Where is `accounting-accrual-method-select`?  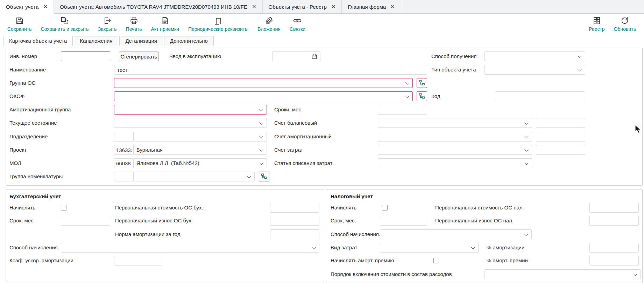 accounting-accrual-method-select is located at coordinates (190, 248).